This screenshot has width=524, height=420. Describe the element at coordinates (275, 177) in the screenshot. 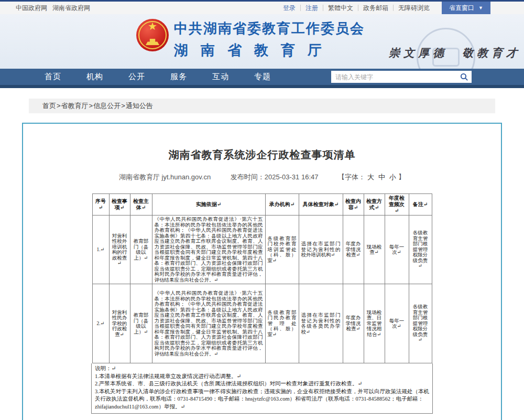

I see `publish-block: 发布时间：2025-03-31 16:47` at that location.